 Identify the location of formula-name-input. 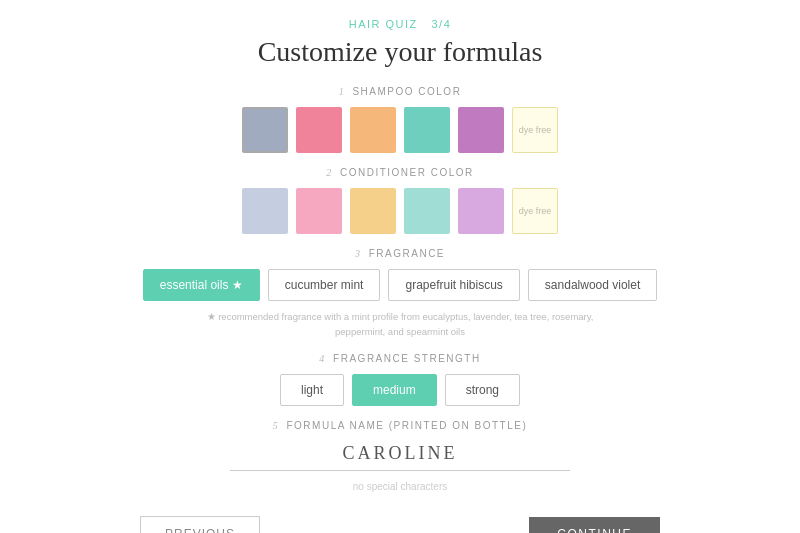
(400, 456).